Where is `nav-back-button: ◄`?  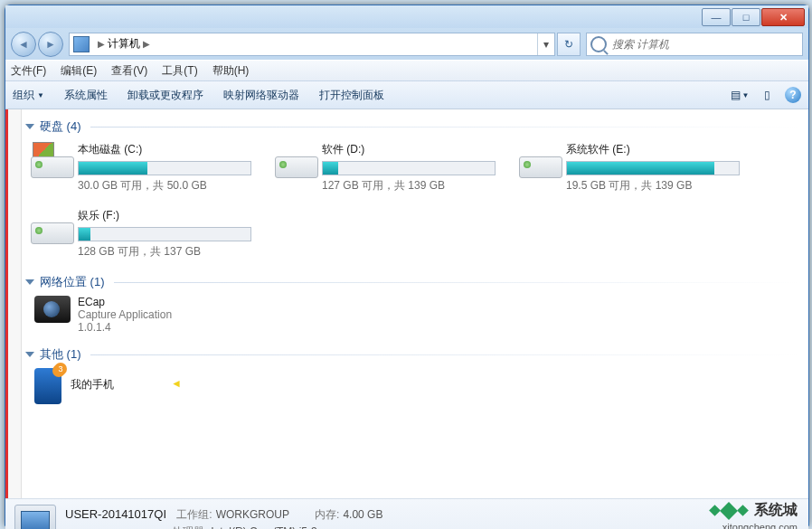
nav-back-button: ◄ is located at coordinates (24, 44).